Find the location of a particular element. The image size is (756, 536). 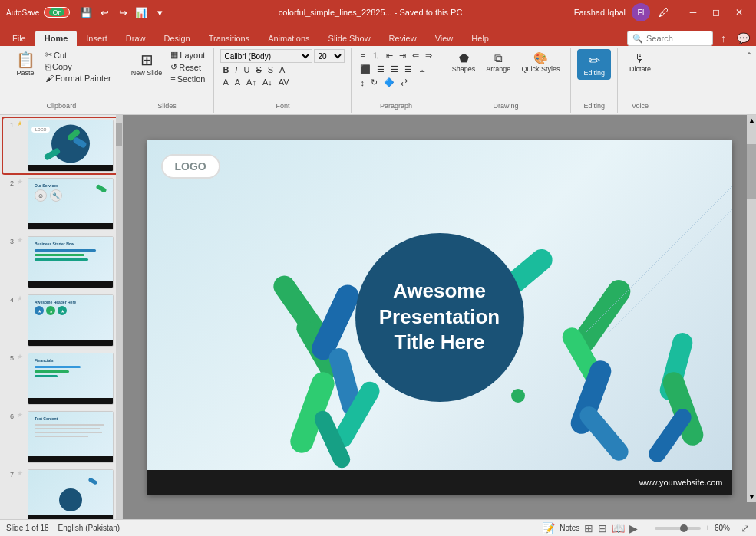

strikethrough-button: S is located at coordinates (258, 70).